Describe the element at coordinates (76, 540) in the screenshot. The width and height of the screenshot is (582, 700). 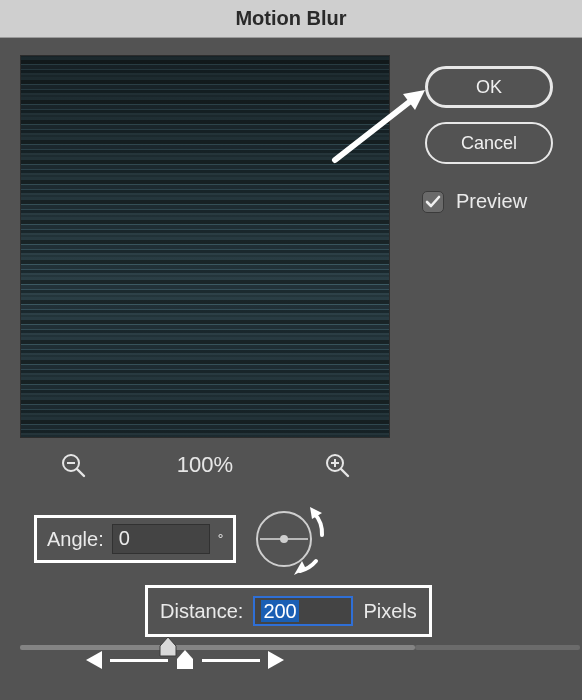
I see `angle-label: Angle:` at that location.